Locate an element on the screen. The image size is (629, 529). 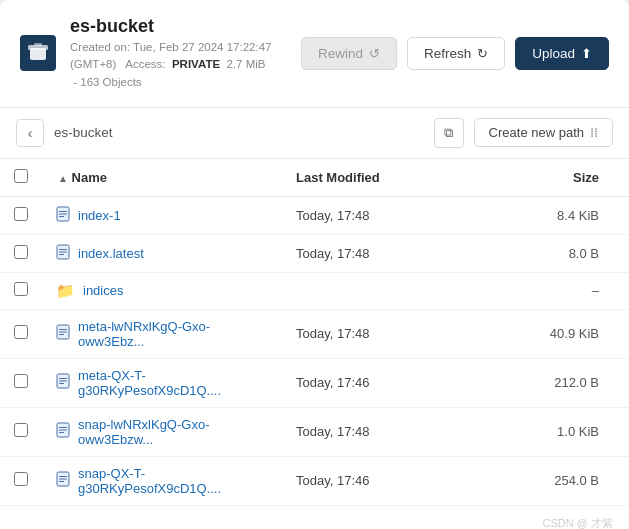
cell-name: snap-lwNRxlKgQ-Gxo-oww3Ebzw... is located at coordinates (162, 432).